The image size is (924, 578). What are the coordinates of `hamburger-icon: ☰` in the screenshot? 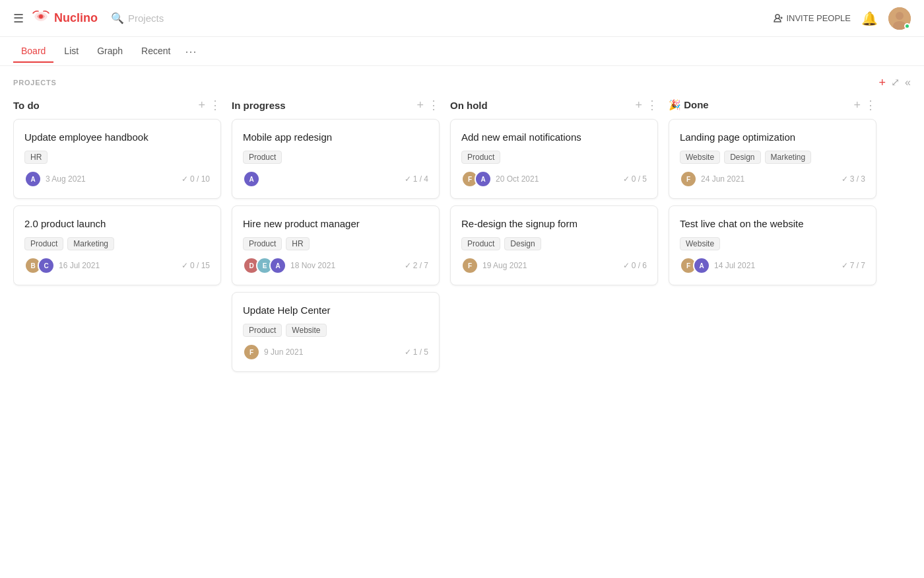 It's located at (18, 18).